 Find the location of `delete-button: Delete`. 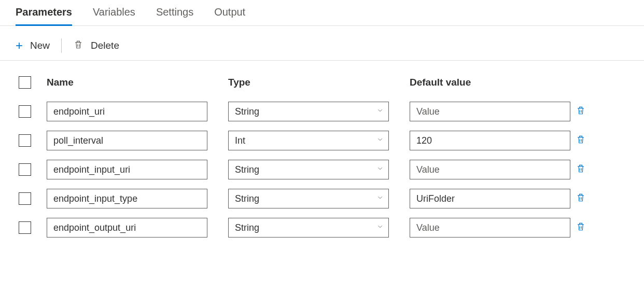

delete-button: Delete is located at coordinates (96, 46).